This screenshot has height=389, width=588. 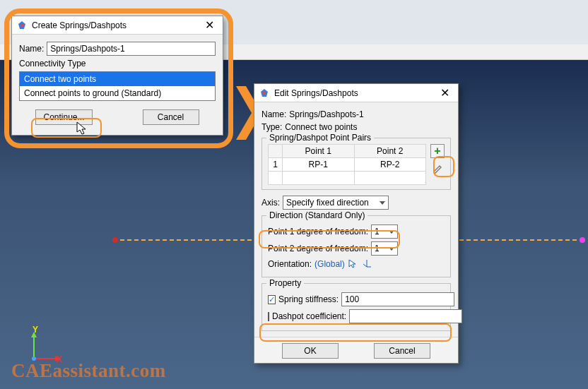 What do you see at coordinates (377, 232) in the screenshot?
I see `dof1-value: 1` at bounding box center [377, 232].